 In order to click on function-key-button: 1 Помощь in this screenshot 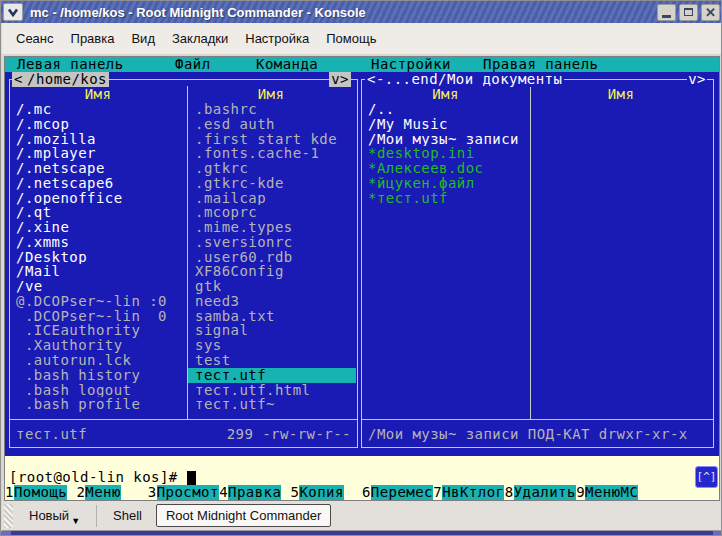, I will do `click(40, 492)`.